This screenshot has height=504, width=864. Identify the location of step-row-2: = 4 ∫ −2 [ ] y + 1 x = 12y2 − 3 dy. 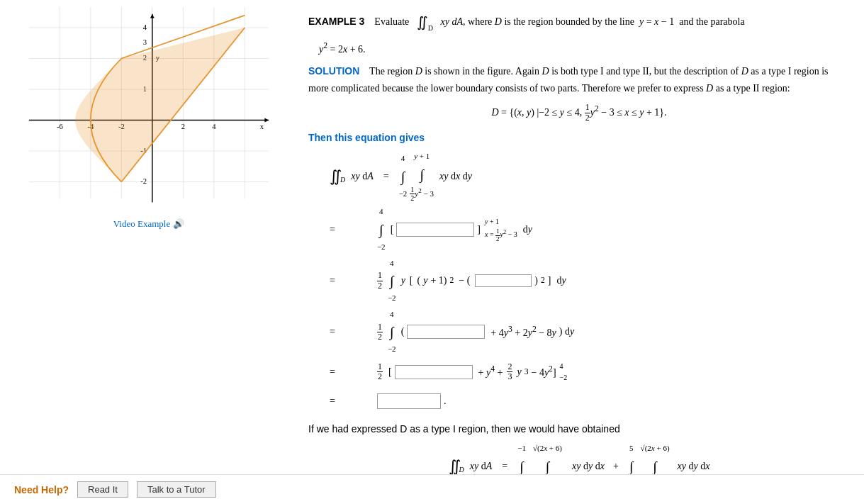
(590, 230).